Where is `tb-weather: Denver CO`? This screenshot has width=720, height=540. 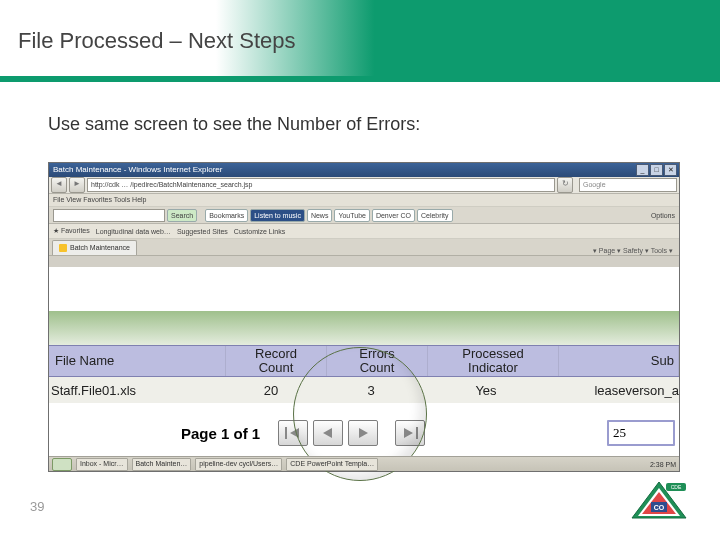
tb-weather: Denver CO is located at coordinates (394, 216).